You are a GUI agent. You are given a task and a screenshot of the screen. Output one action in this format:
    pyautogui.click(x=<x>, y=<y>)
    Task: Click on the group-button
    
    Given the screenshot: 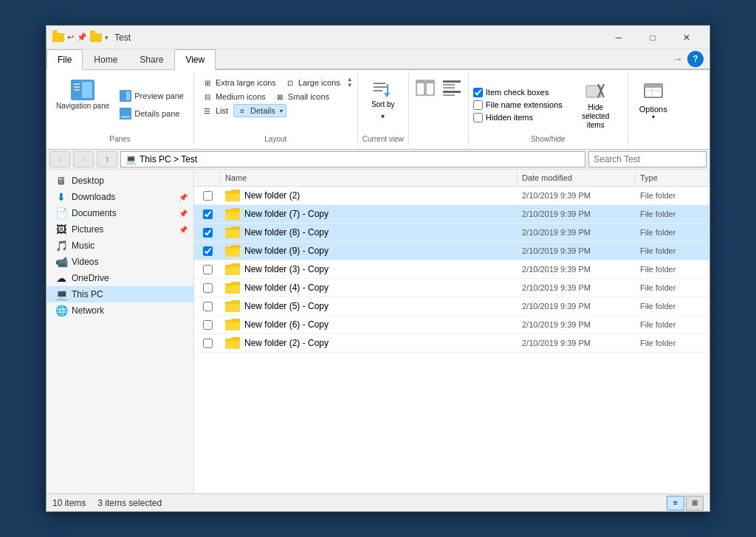 What is the action you would take?
    pyautogui.click(x=452, y=88)
    